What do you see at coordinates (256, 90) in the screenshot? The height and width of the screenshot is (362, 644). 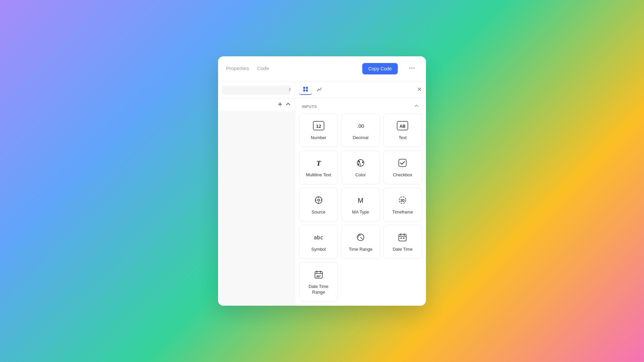 I see `search-input` at bounding box center [256, 90].